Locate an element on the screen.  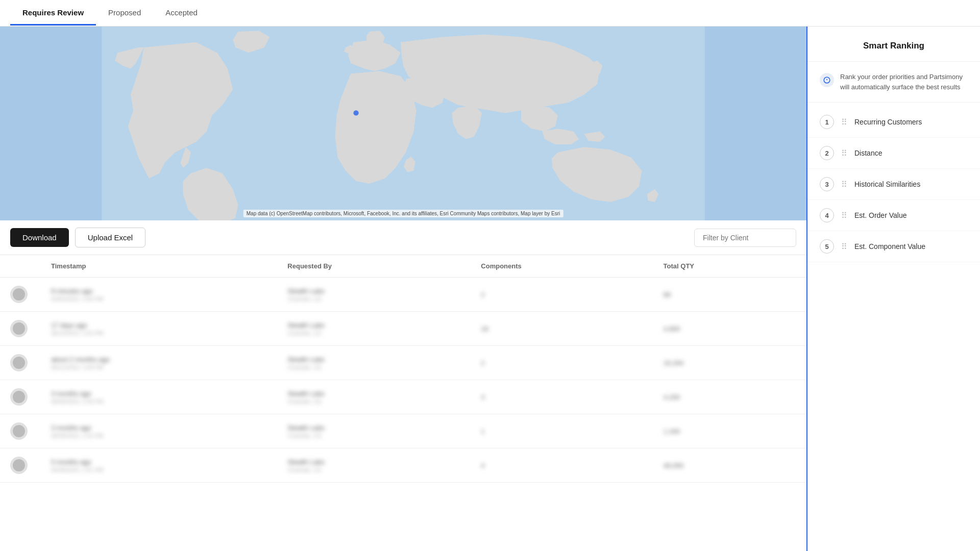
toolbar: Download Upload Excel is located at coordinates (403, 238).